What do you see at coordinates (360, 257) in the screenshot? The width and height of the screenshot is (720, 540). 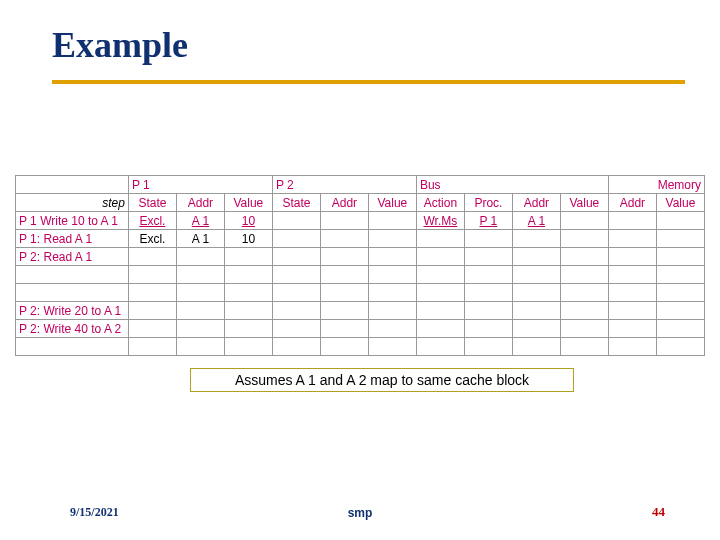 I see `table-row: P 2: Read A 1` at bounding box center [360, 257].